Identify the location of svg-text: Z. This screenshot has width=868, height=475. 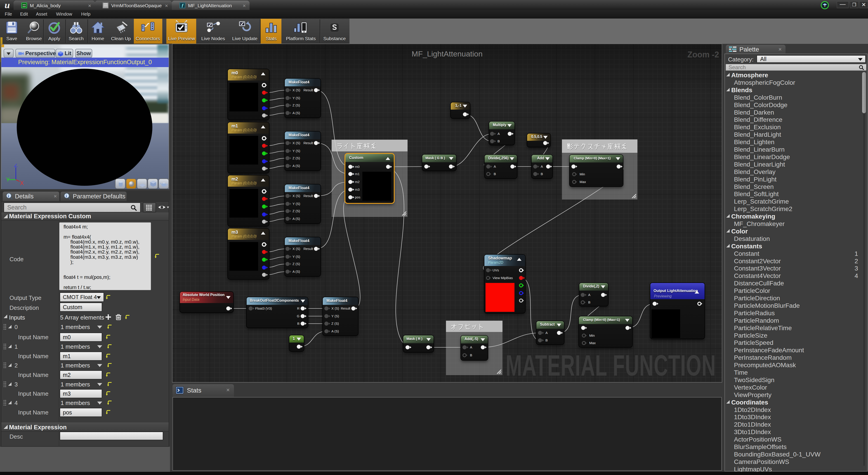
(16, 166).